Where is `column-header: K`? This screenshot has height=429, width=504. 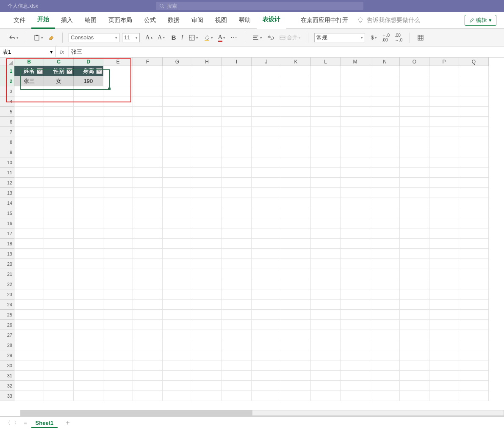 column-header: K is located at coordinates (296, 62).